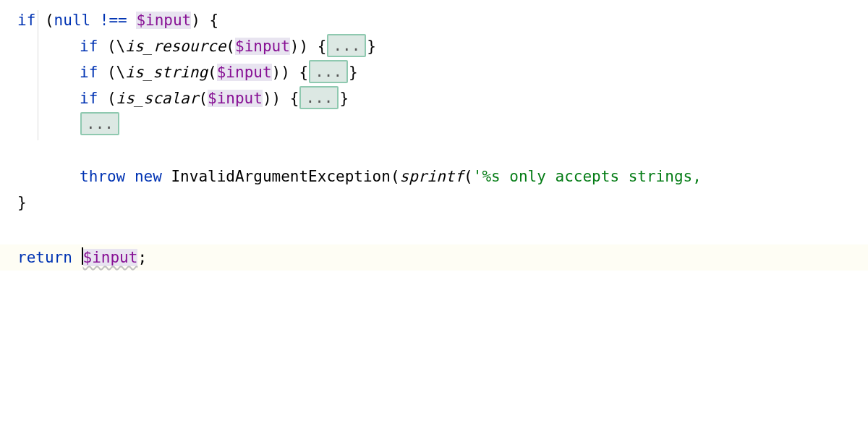 The height and width of the screenshot is (434, 868). Describe the element at coordinates (148, 176) in the screenshot. I see `keyword-new: new` at that location.